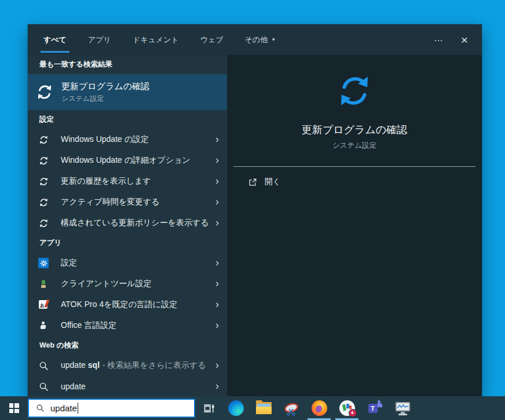 The width and height of the screenshot is (505, 420). Describe the element at coordinates (105, 87) in the screenshot. I see `best-match-title: 更新プログラムの確認` at that location.